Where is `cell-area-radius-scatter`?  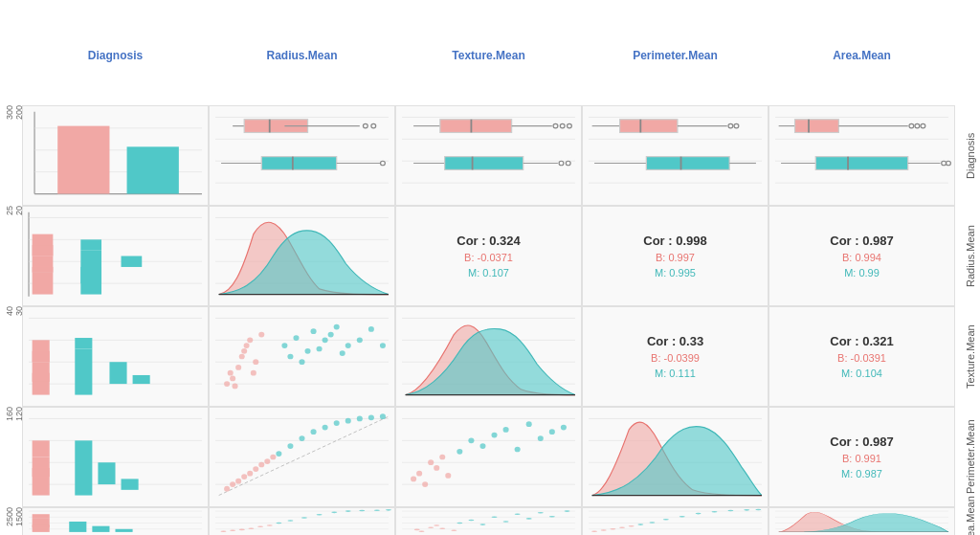
cell-area-radius-scatter is located at coordinates (302, 521).